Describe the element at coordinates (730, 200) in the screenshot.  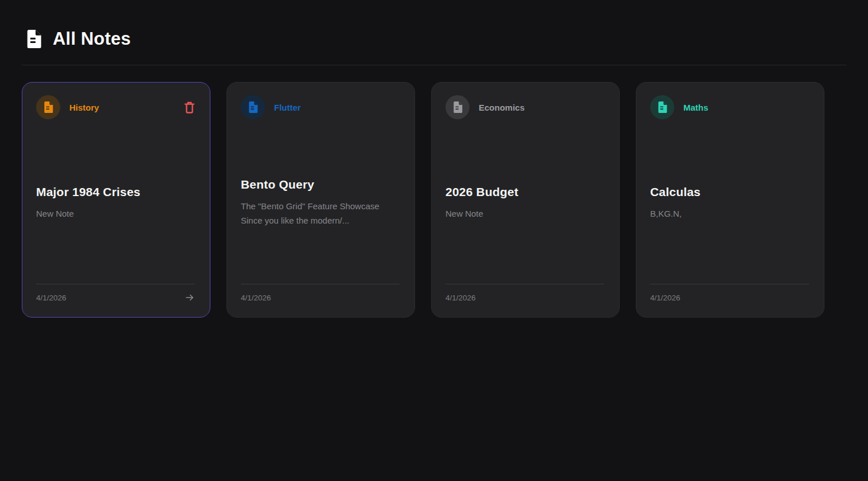
I see `note-card: Maths Calculas B,KG.N, 4/1/2026` at that location.